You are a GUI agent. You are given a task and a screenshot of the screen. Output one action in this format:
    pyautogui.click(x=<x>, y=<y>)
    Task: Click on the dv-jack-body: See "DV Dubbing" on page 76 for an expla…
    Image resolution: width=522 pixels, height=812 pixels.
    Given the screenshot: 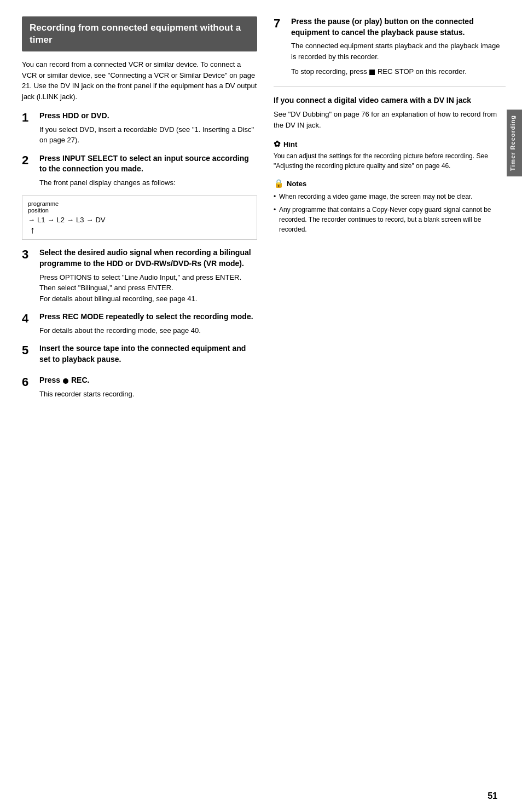 What is the action you would take?
    pyautogui.click(x=390, y=119)
    